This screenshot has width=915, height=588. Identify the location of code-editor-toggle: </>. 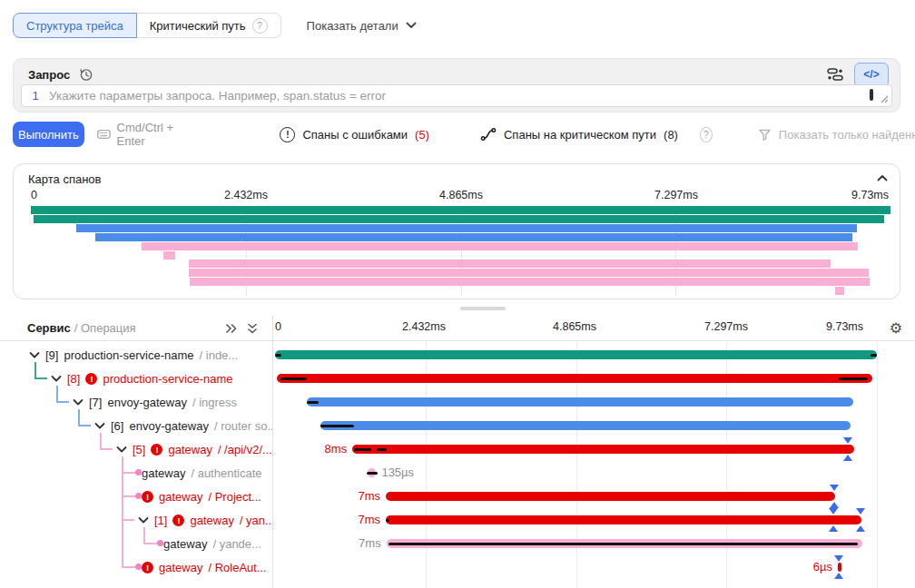
(871, 74).